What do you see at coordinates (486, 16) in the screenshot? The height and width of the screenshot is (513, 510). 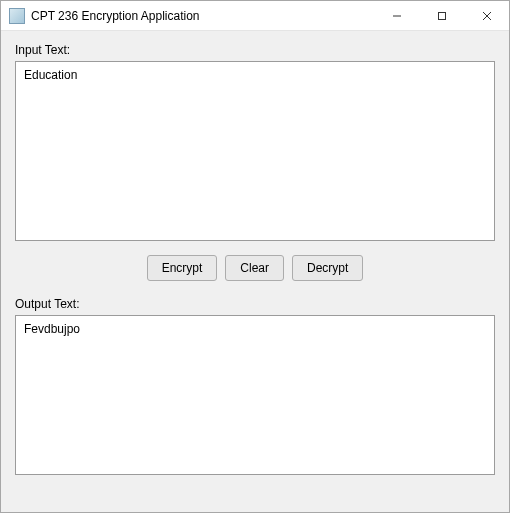 I see `close-button` at bounding box center [486, 16].